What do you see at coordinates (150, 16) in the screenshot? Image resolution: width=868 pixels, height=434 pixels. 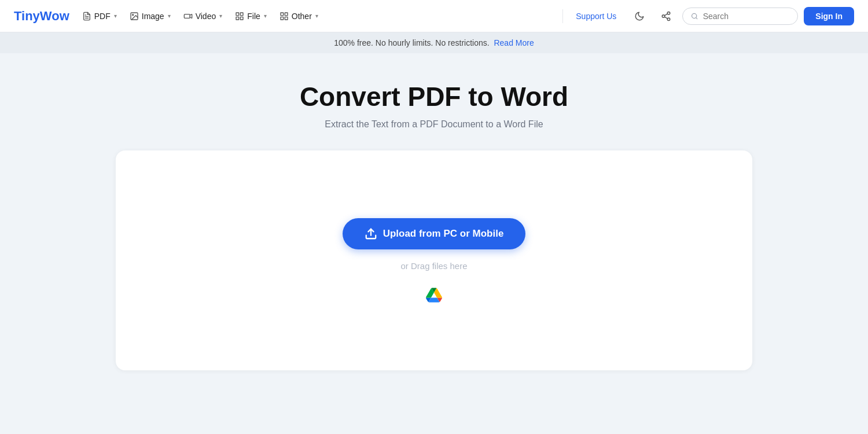 I see `nav-item-image: Image ▾` at bounding box center [150, 16].